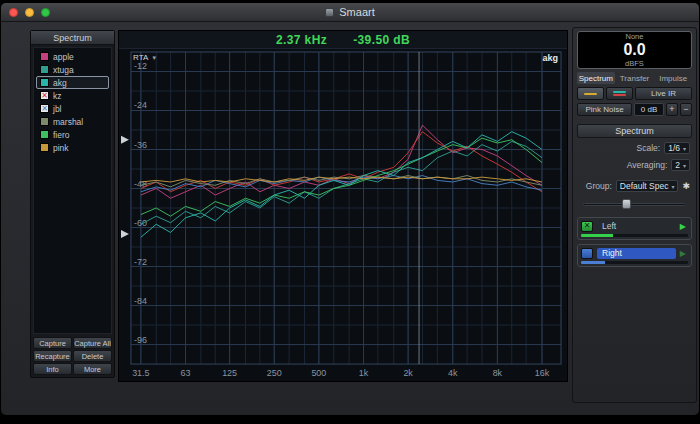 Image resolution: width=700 pixels, height=424 pixels. Describe the element at coordinates (648, 186) in the screenshot. I see `group-select: Default Spec ▾` at that location.